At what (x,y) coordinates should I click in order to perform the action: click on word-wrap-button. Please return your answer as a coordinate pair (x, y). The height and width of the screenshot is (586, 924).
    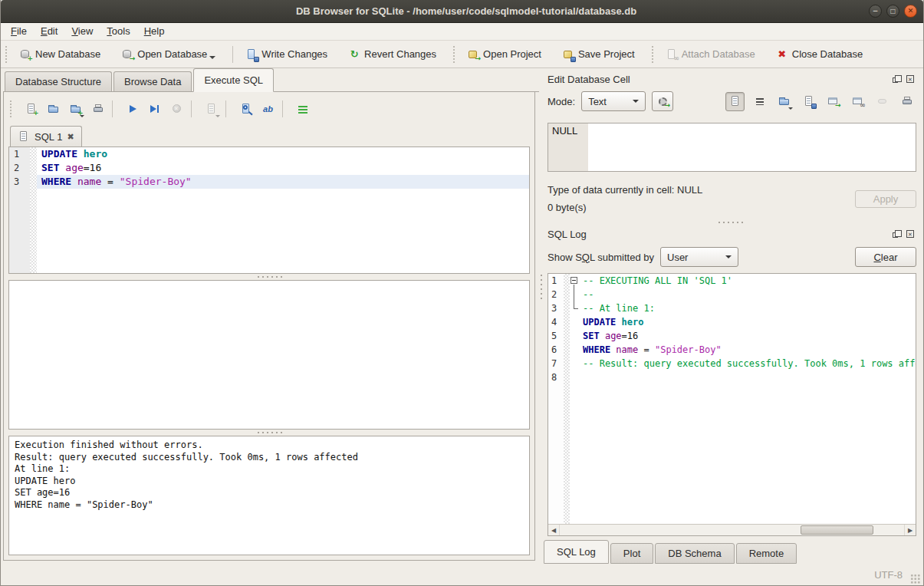
    Looking at the image, I should click on (759, 101).